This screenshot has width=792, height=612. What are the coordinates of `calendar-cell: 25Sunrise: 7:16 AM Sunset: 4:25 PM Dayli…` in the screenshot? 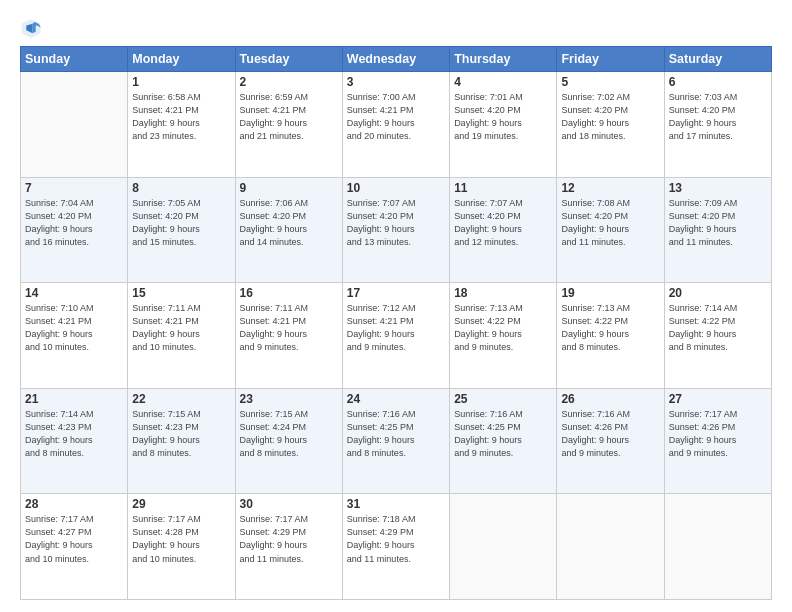 It's located at (504, 441).